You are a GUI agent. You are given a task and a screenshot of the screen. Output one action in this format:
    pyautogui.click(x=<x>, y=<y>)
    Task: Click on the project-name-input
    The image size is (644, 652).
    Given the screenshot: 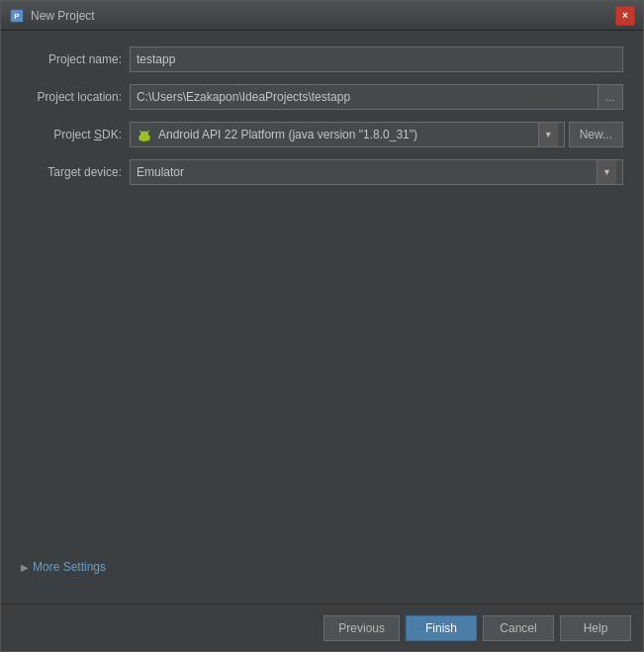 What is the action you would take?
    pyautogui.click(x=376, y=59)
    